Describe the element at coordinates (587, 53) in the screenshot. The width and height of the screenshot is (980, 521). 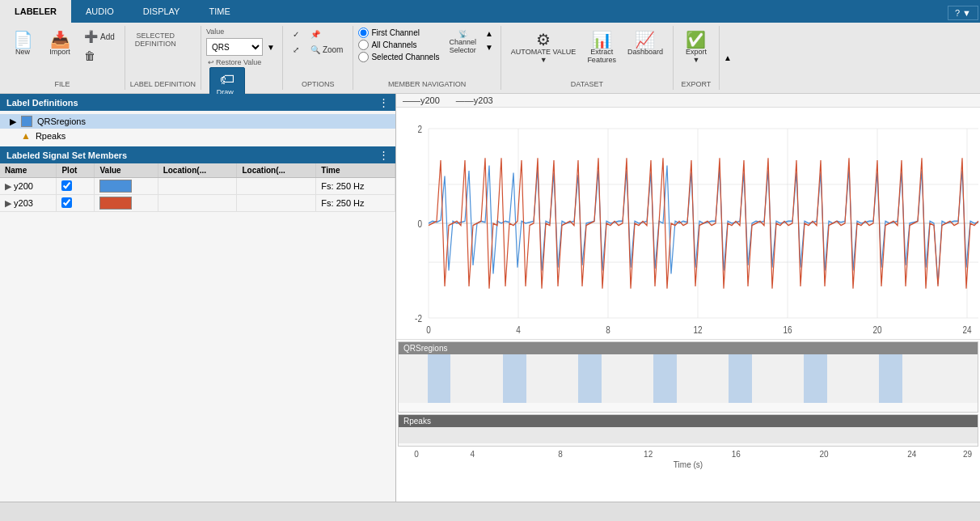
I see `dataset-row: ⚙ AUTOMATE VALUE ▼ 📊 ExtractFeatures 📈 D…` at that location.